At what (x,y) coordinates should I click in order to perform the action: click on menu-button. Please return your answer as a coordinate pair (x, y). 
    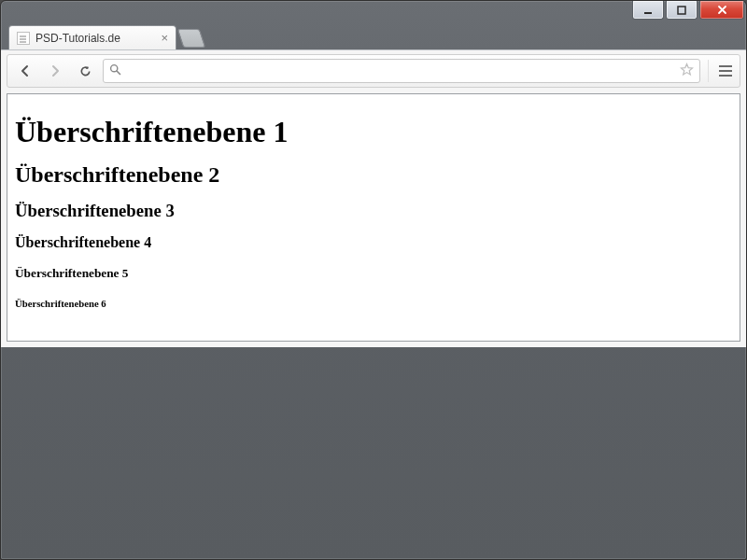
    Looking at the image, I should click on (721, 71).